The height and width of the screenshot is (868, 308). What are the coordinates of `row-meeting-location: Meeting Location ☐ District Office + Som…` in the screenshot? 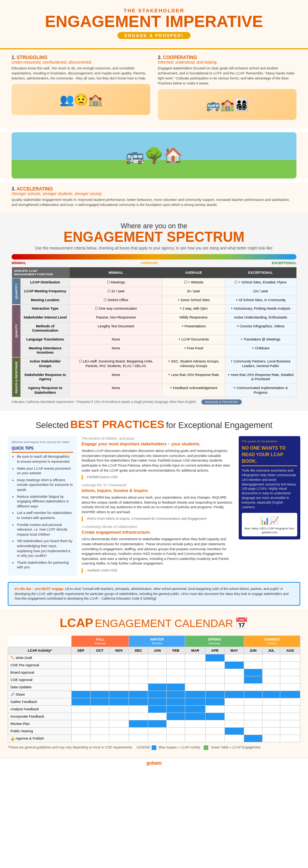 It's located at (154, 300).